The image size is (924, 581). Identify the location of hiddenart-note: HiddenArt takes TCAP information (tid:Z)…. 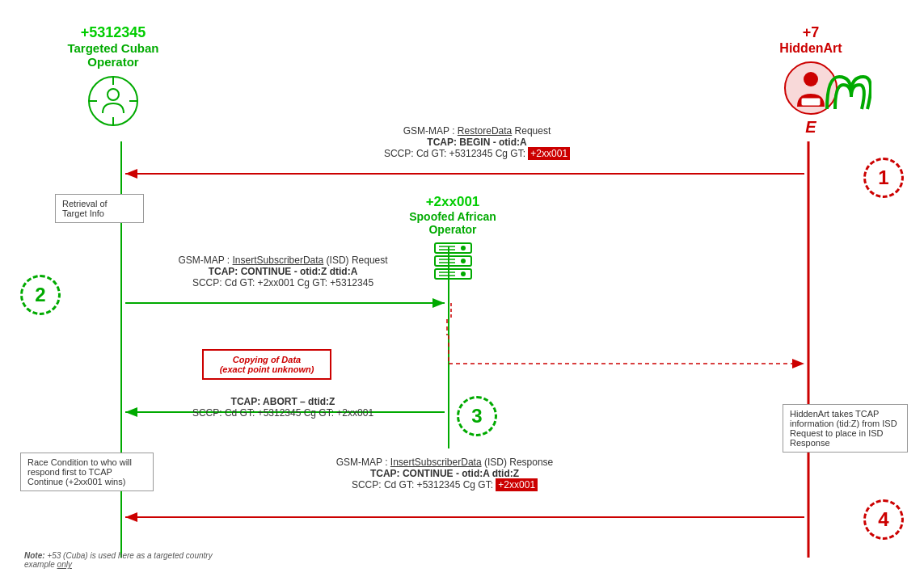
(846, 428).